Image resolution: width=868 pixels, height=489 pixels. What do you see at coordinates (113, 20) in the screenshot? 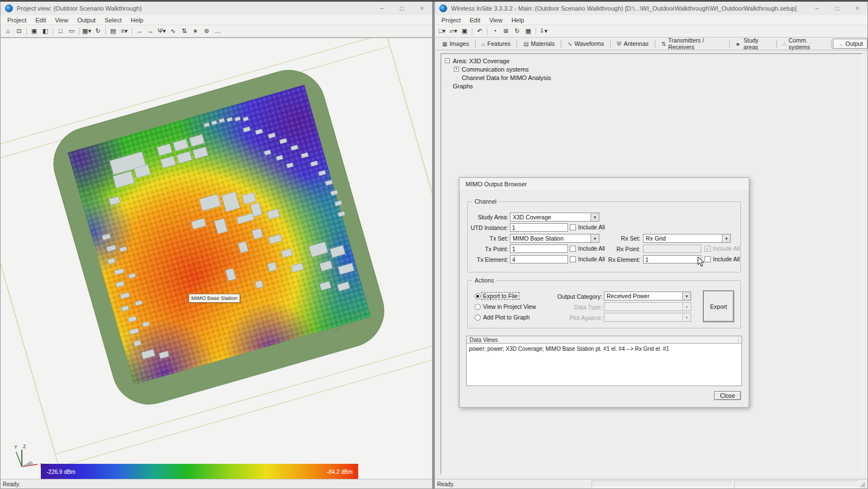
I see `menu-select: Select` at bounding box center [113, 20].